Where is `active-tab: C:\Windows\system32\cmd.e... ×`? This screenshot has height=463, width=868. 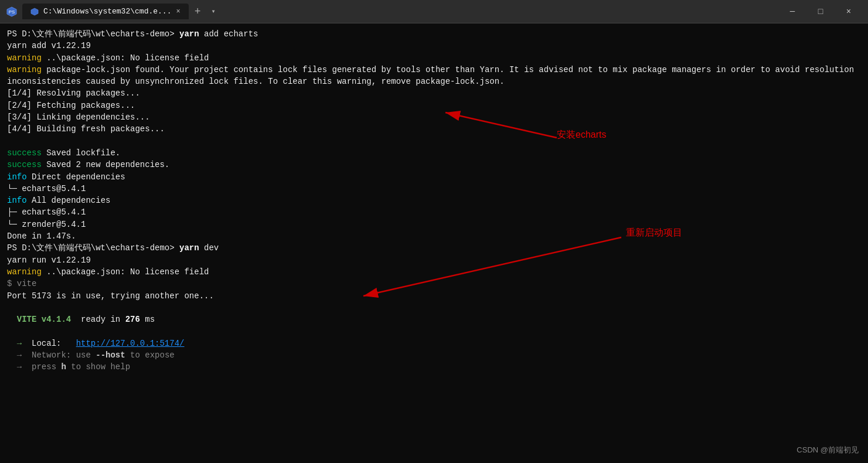 active-tab: C:\Windows\system32\cmd.e... × is located at coordinates (105, 12).